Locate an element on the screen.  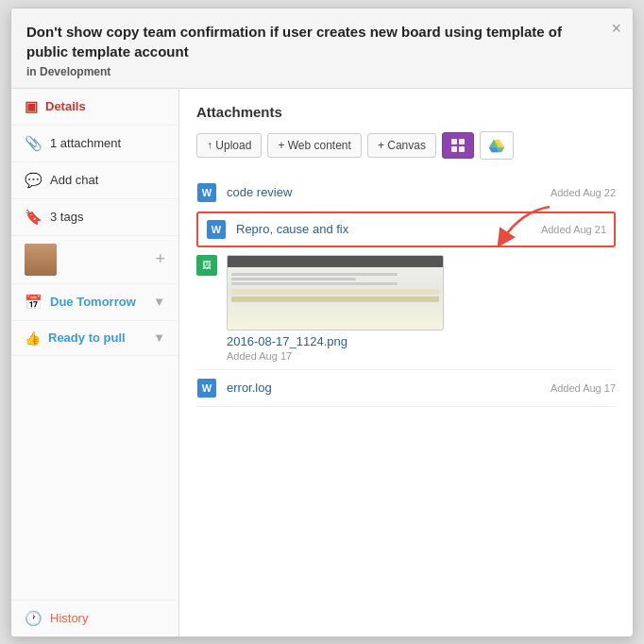
canvas-button: + Canvas is located at coordinates (402, 145).